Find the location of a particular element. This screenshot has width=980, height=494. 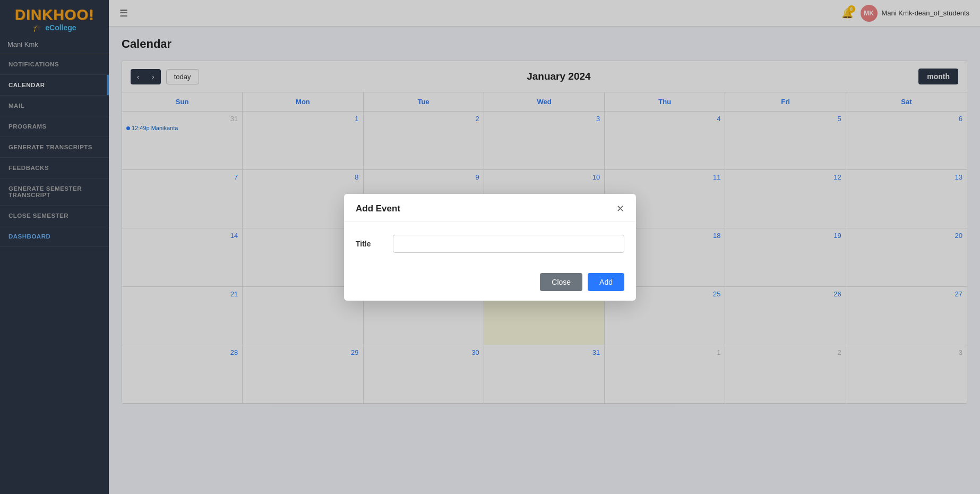

close-button: Close is located at coordinates (561, 282).